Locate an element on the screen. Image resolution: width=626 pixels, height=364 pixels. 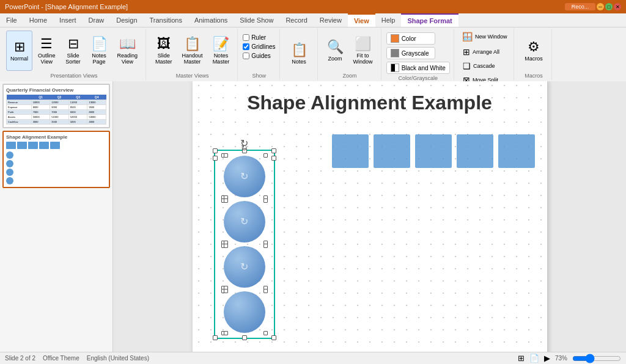
slide-sorter-button: ⊟ SlideSorter is located at coordinates (73, 51).